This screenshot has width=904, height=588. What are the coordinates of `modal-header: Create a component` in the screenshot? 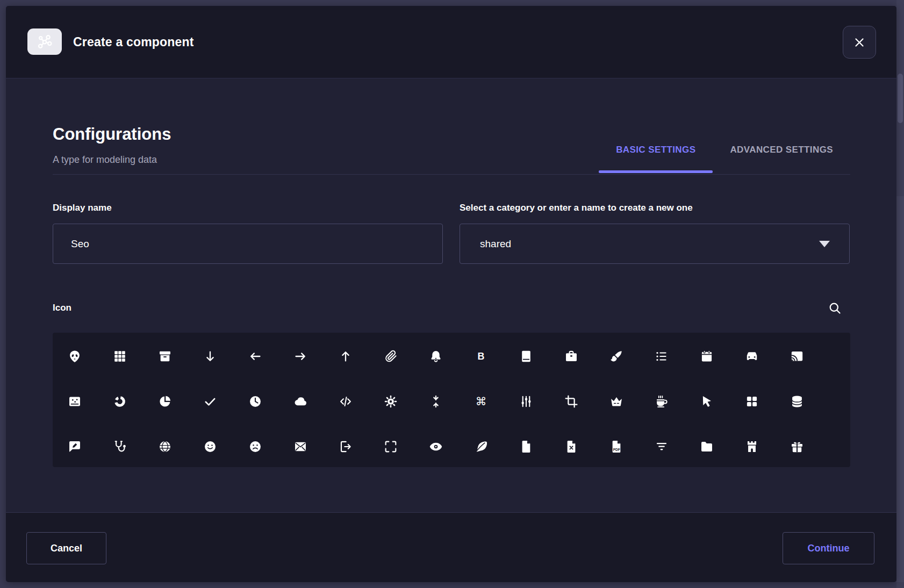 It's located at (451, 42).